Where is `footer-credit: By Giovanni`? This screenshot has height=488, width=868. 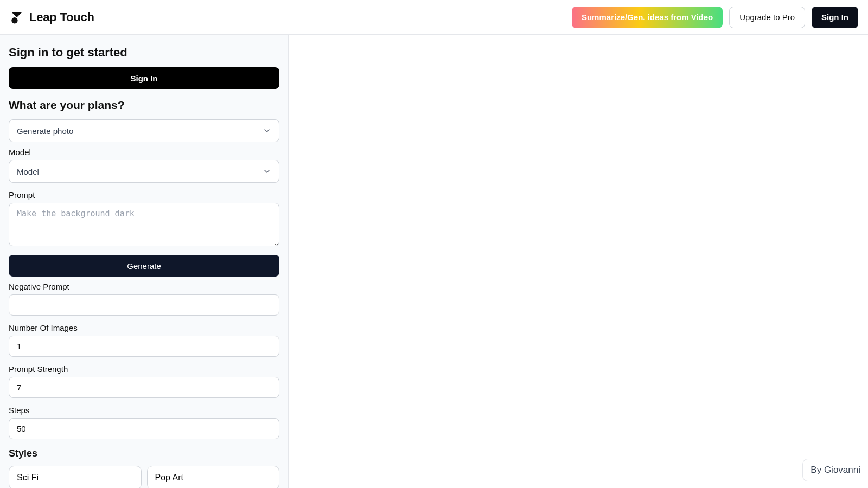
footer-credit: By Giovanni is located at coordinates (835, 470).